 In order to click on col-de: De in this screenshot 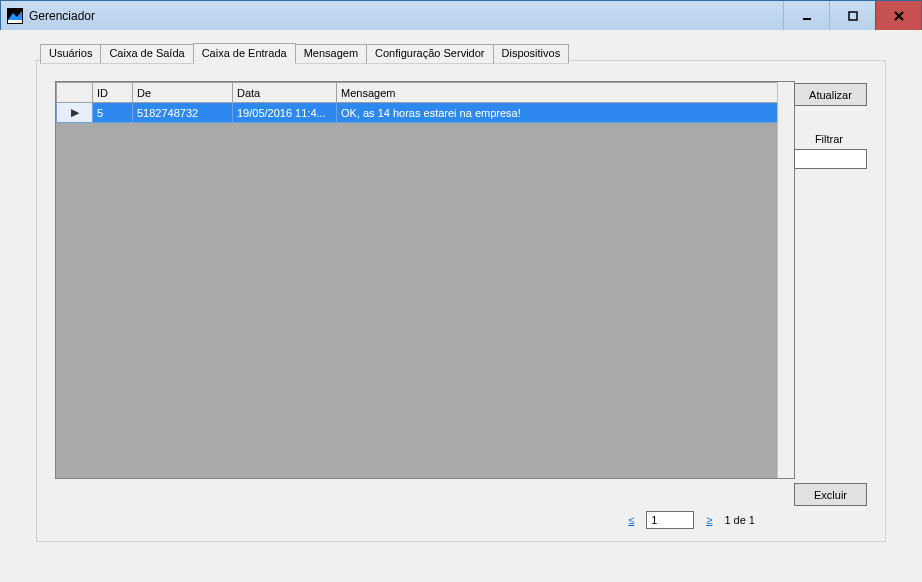, I will do `click(183, 93)`.